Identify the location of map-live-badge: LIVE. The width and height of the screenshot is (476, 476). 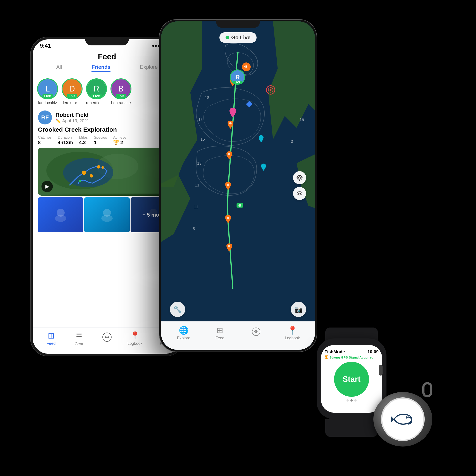
(238, 83).